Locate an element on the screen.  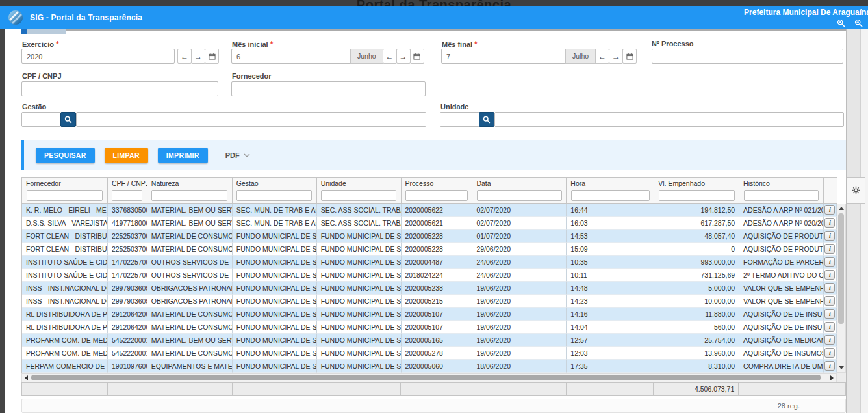
unidade-code-input is located at coordinates (460, 120).